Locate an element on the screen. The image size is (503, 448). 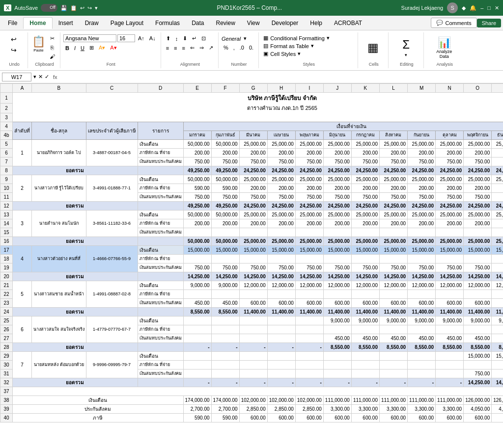
analyze-data-icon: 📊 is located at coordinates (444, 43).